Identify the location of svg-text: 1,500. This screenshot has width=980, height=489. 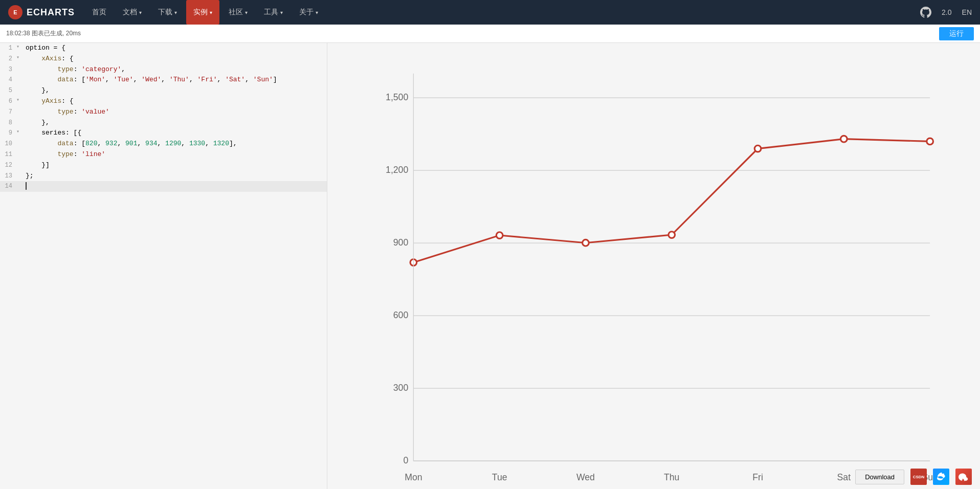
(397, 97).